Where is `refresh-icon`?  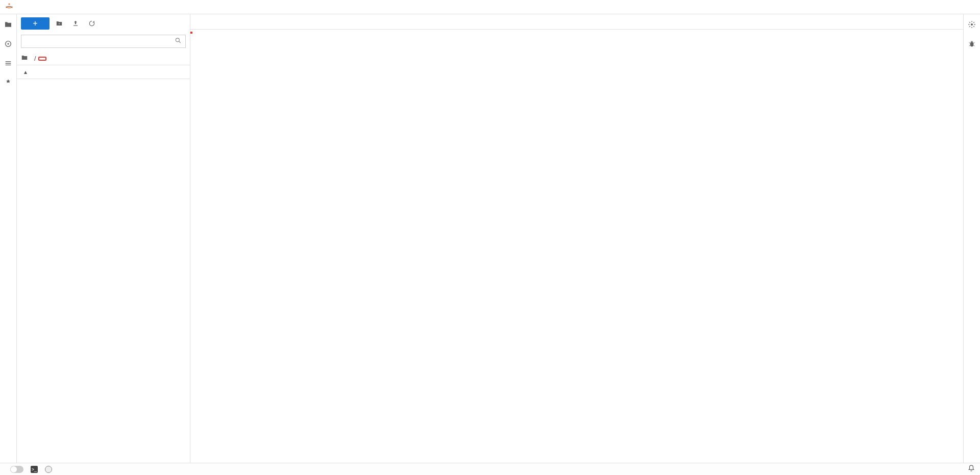
refresh-icon is located at coordinates (92, 23).